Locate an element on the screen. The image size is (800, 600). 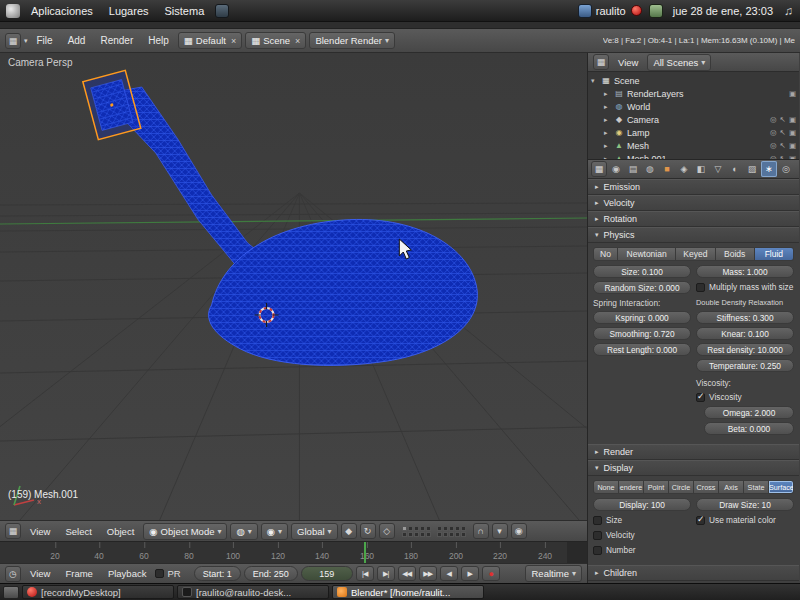
render-opengl-icon is located at coordinates (519, 531).